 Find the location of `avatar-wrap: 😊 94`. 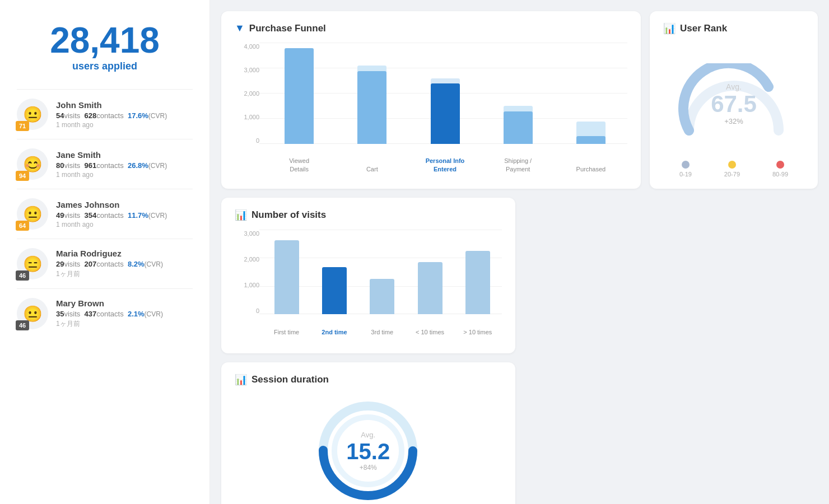

avatar-wrap: 😊 94 is located at coordinates (32, 164).